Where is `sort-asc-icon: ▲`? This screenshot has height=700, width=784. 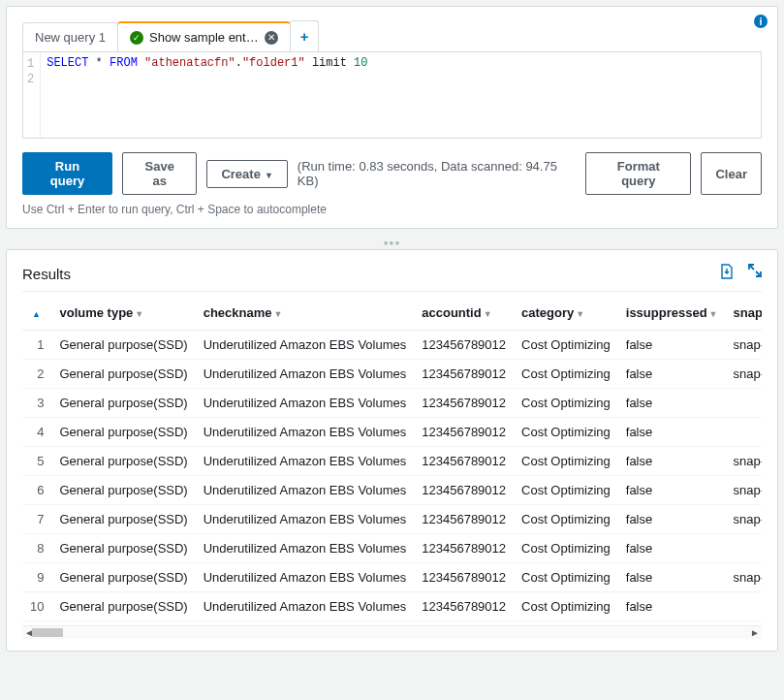
sort-asc-icon: ▲ is located at coordinates (37, 314).